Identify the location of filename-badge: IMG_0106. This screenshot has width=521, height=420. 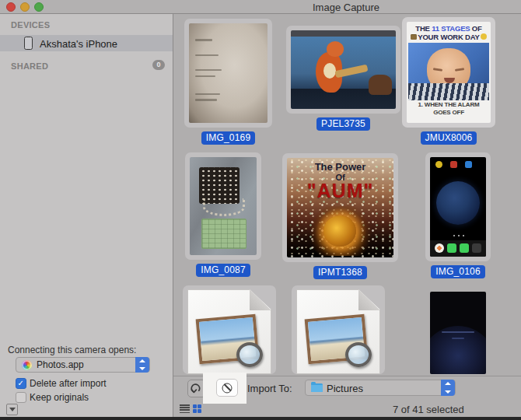
(458, 272).